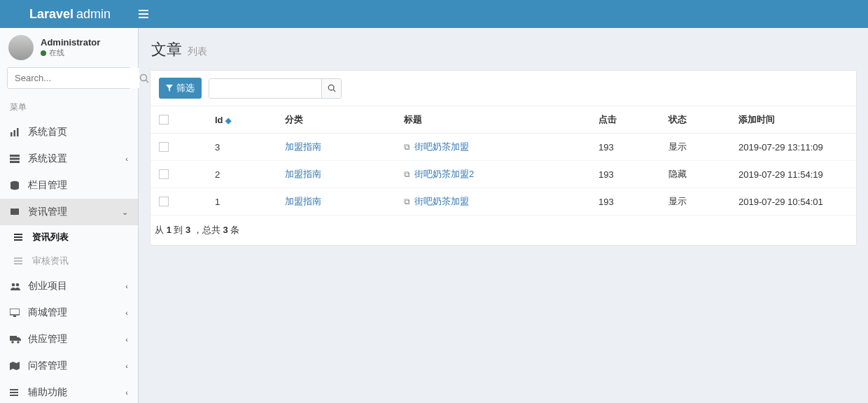 The width and height of the screenshot is (868, 403). I want to click on toolbar: 筛选, so click(503, 88).